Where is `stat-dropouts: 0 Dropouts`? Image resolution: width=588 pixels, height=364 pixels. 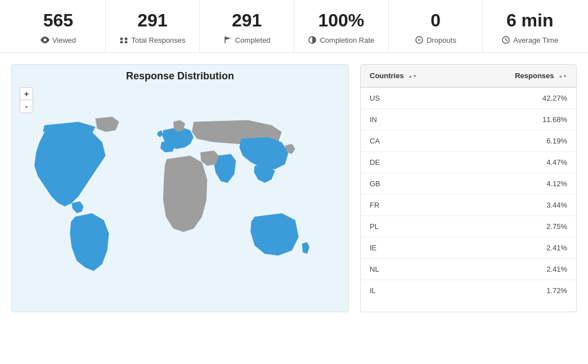 stat-dropouts: 0 Dropouts is located at coordinates (436, 26).